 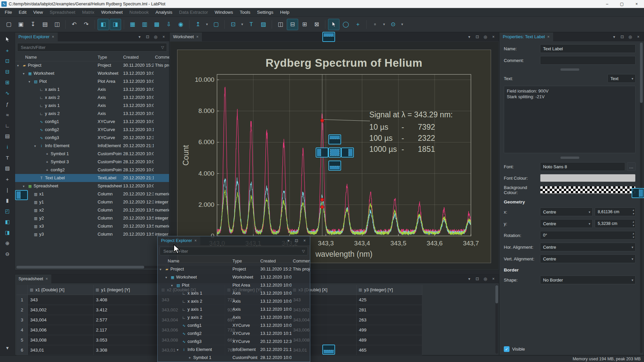 I want to click on selection-options: ▾, so click(x=384, y=24).